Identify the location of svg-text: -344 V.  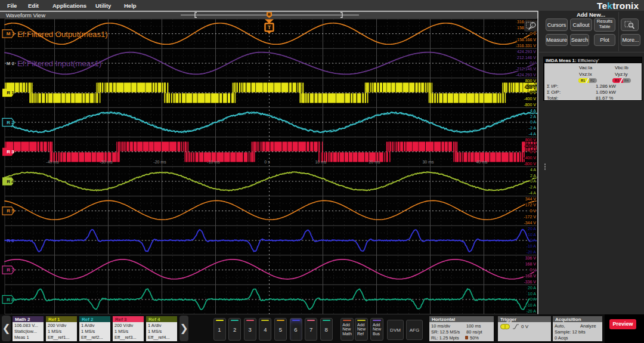
(530, 222).